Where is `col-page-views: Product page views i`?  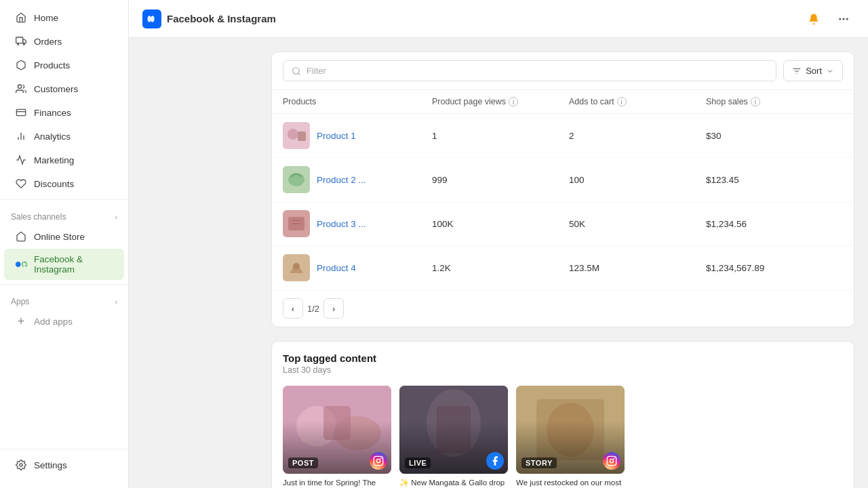
col-page-views: Product page views i is located at coordinates (500, 102).